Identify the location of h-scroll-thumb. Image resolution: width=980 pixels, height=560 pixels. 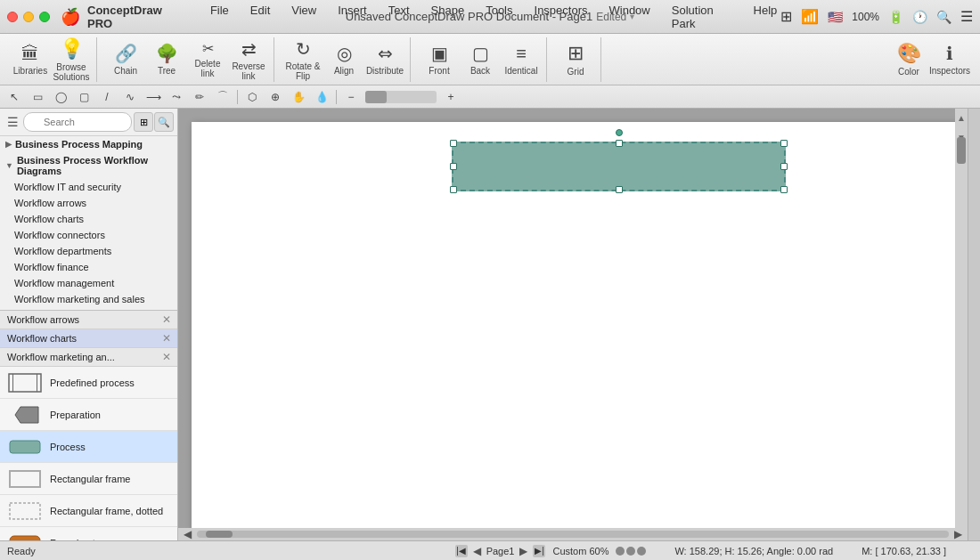
(219, 534).